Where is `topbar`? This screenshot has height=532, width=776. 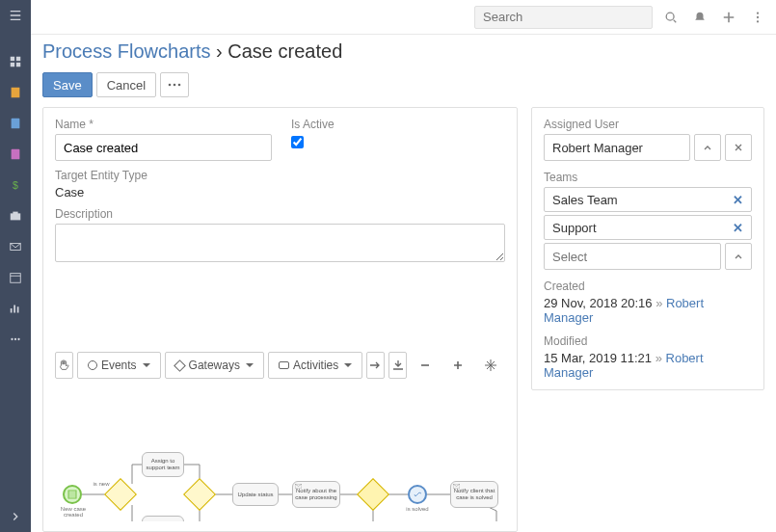 topbar is located at coordinates (403, 17).